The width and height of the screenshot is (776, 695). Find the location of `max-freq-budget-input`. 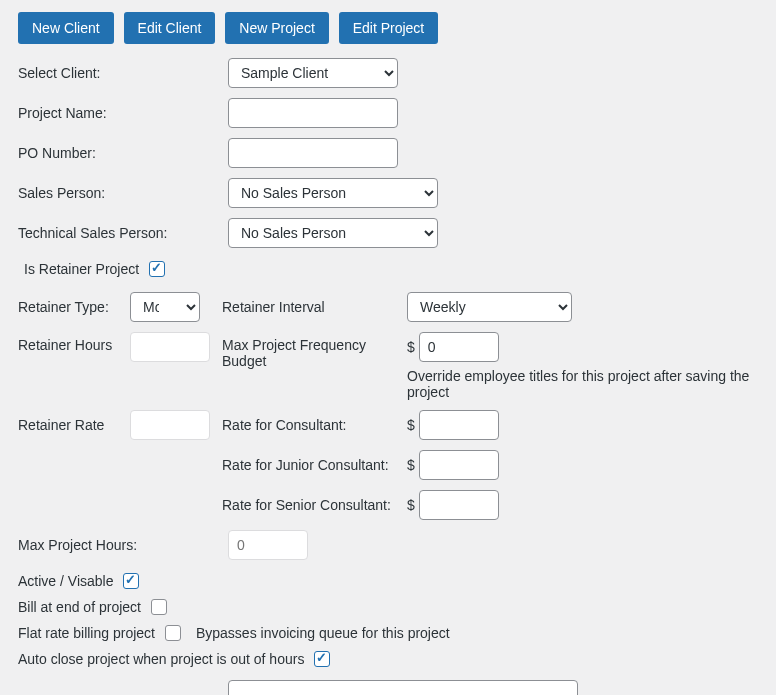

max-freq-budget-input is located at coordinates (459, 347).